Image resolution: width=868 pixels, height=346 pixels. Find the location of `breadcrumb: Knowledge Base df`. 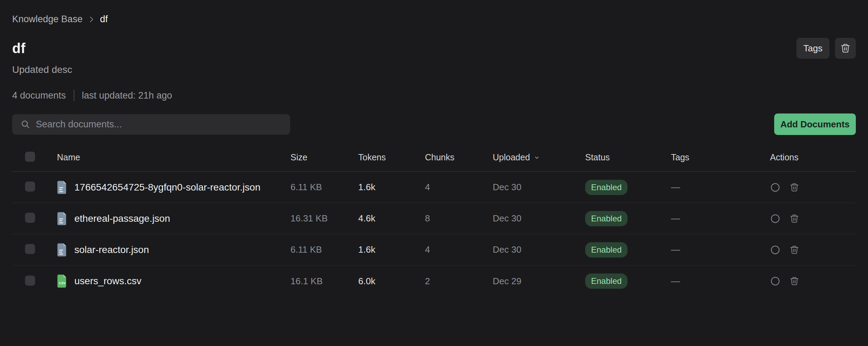

breadcrumb: Knowledge Base df is located at coordinates (434, 12).